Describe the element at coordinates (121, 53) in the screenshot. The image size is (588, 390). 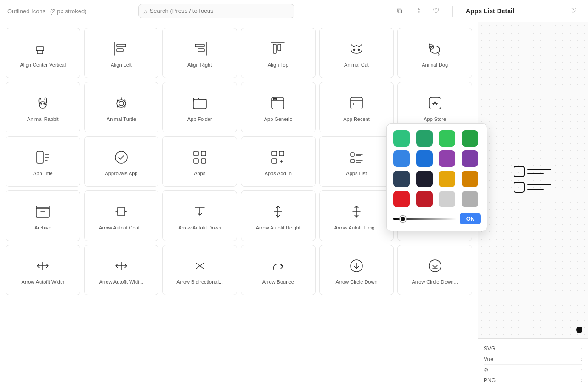
I see `icon-cell-align-left: Align Left` at that location.